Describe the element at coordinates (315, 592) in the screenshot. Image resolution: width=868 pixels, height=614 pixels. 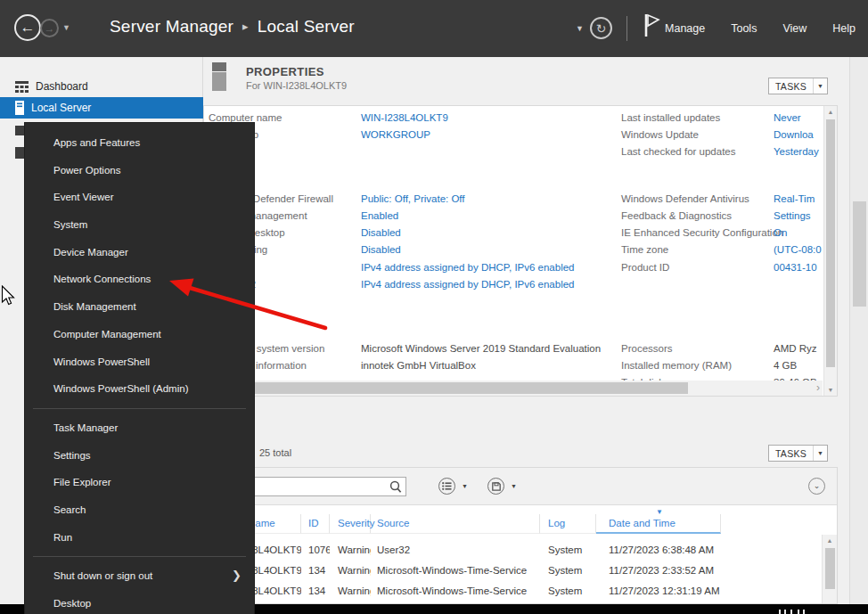
I see `cell-id: 134` at that location.